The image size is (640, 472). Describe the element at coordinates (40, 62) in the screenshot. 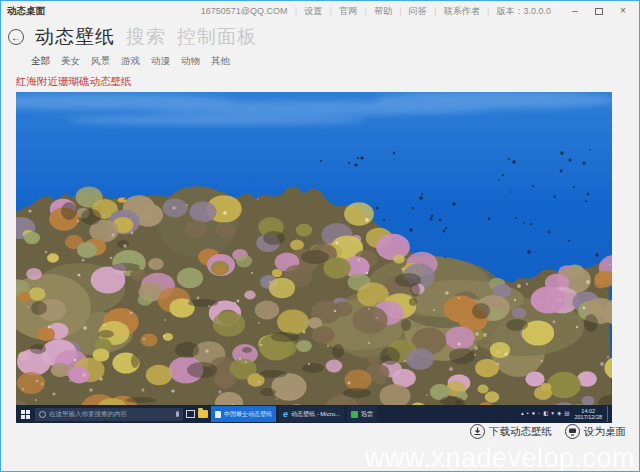

I see `category-all: 全部` at that location.